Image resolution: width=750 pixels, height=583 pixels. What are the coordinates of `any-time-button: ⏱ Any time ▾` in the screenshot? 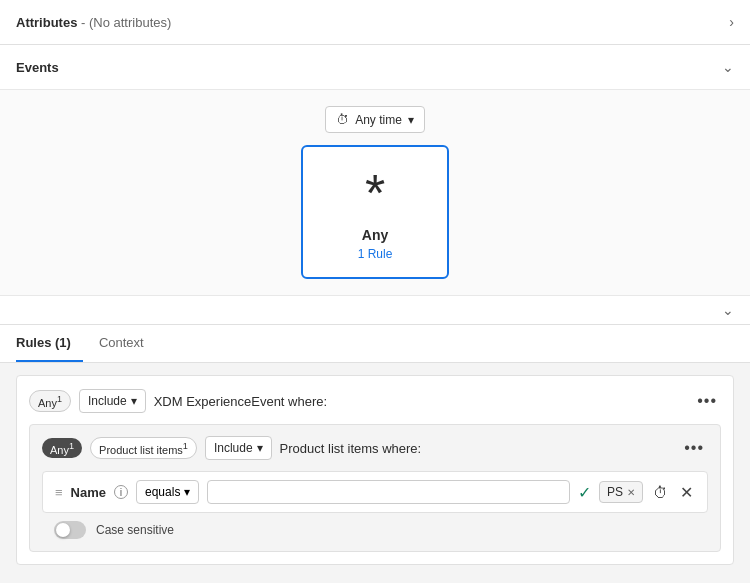 It's located at (375, 120).